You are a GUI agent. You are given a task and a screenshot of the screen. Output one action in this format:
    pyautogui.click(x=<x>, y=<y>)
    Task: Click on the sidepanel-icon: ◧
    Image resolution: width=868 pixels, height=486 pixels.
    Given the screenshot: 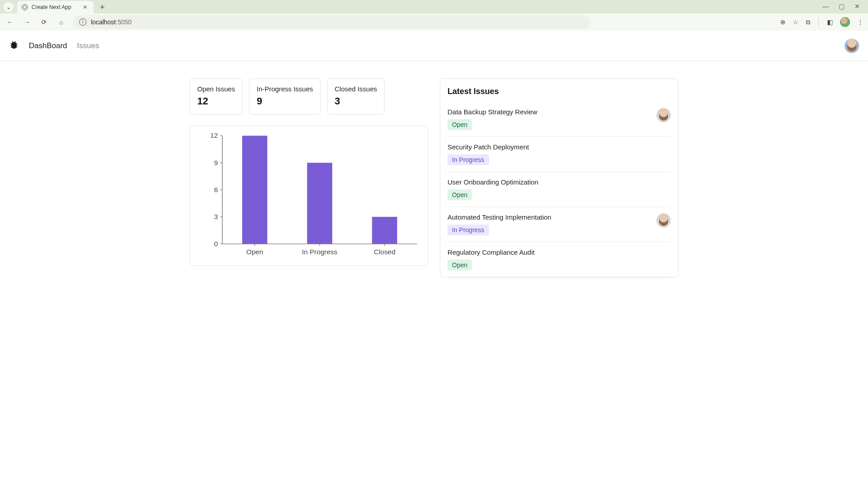 What is the action you would take?
    pyautogui.click(x=830, y=22)
    